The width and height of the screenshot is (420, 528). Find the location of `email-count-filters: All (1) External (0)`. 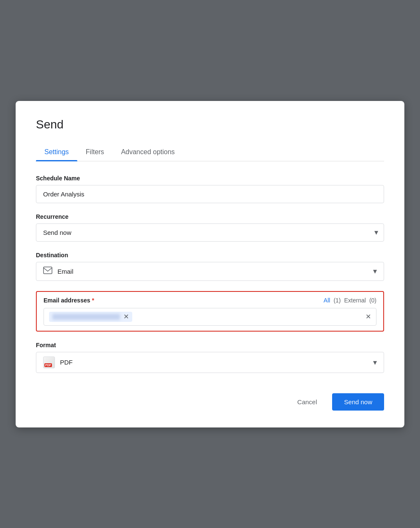

email-count-filters: All (1) External (0) is located at coordinates (350, 300).